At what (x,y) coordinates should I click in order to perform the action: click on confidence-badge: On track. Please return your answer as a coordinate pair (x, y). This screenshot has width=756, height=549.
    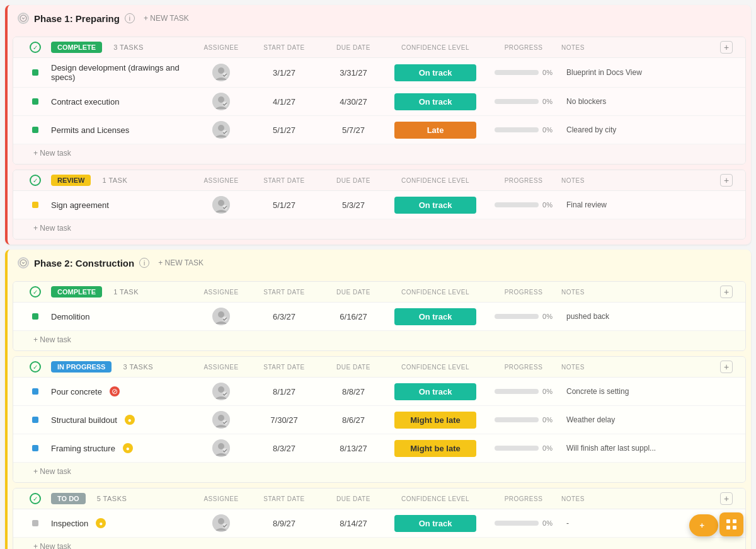
    Looking at the image, I should click on (435, 205).